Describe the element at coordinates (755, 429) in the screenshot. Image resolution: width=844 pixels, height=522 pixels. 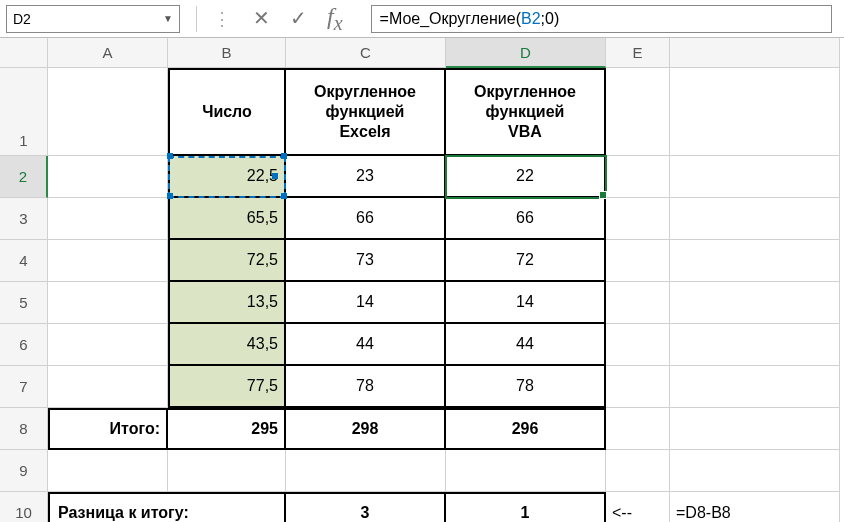
I see `cell-F8` at that location.